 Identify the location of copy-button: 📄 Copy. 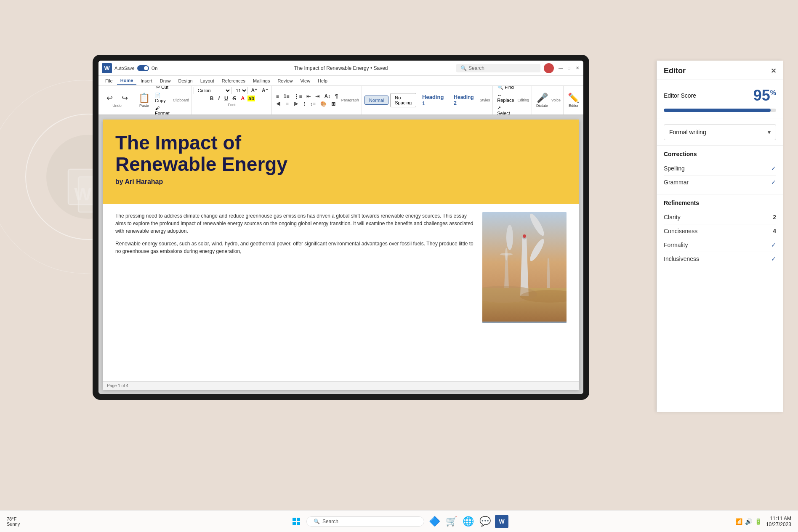
(162, 98).